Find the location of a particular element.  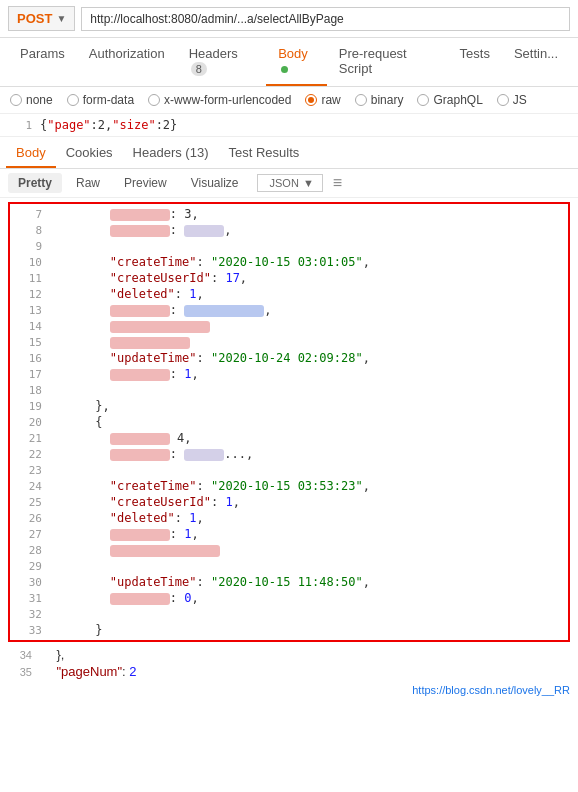

json-line-16: 16 "updateTime": "2020-10-24 02:09:28", is located at coordinates (289, 358).